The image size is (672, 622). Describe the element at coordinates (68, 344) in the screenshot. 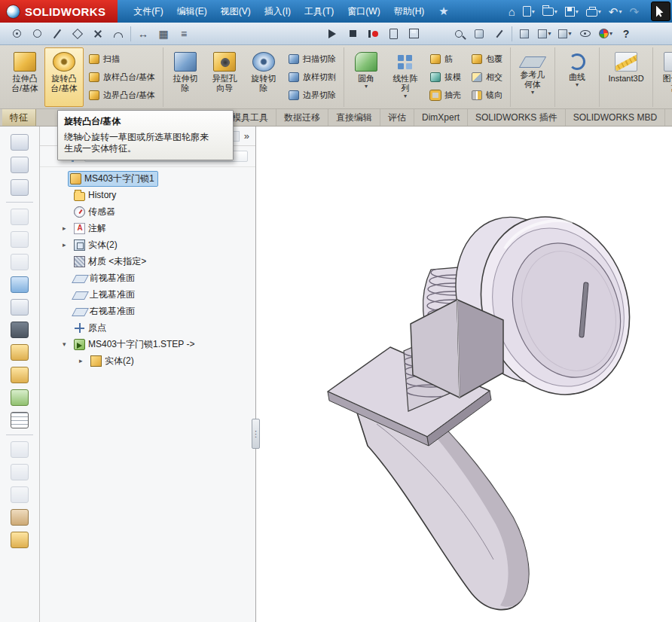

I see `collapse-arrow-icon` at that location.